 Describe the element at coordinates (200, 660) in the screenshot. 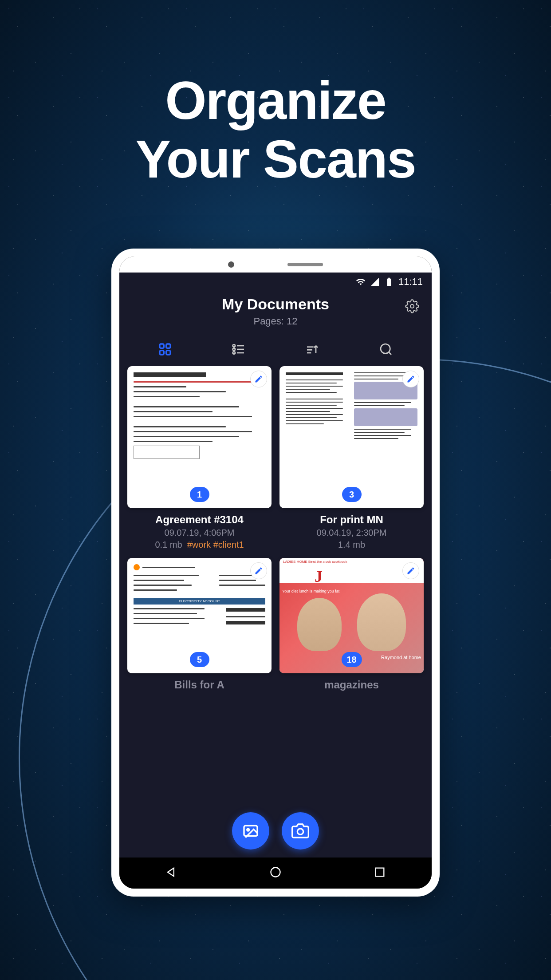

I see `page-count-badge: 5` at that location.